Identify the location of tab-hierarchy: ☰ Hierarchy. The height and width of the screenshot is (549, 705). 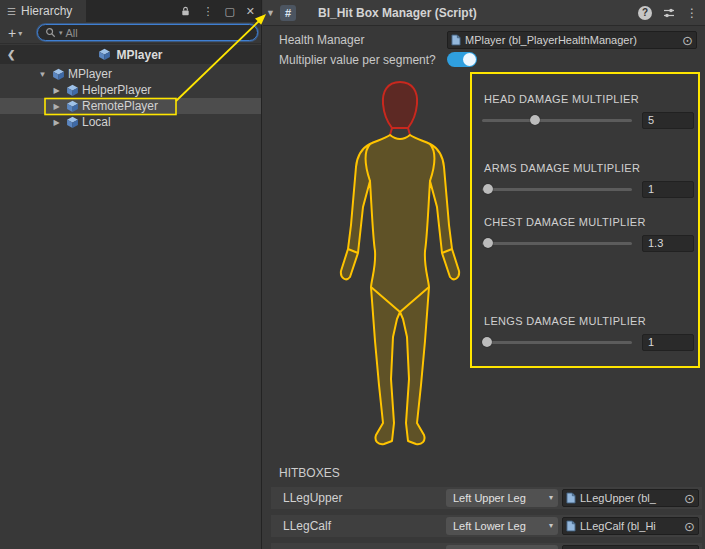
(43, 11).